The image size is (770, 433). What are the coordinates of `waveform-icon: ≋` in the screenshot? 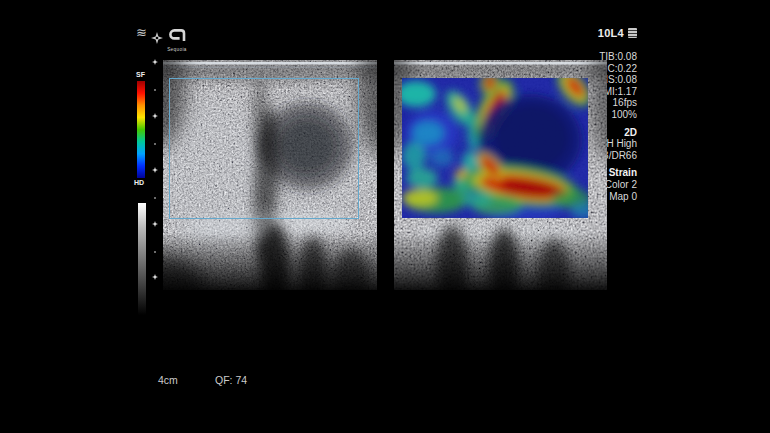 It's located at (142, 32).